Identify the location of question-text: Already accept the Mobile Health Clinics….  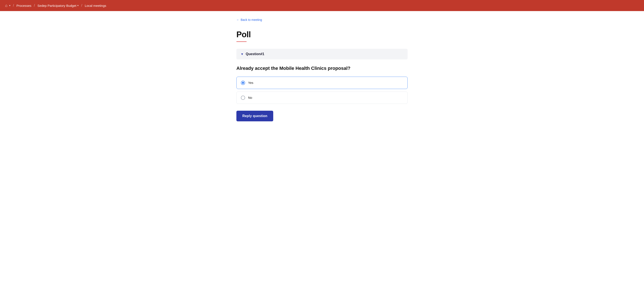
(322, 68).